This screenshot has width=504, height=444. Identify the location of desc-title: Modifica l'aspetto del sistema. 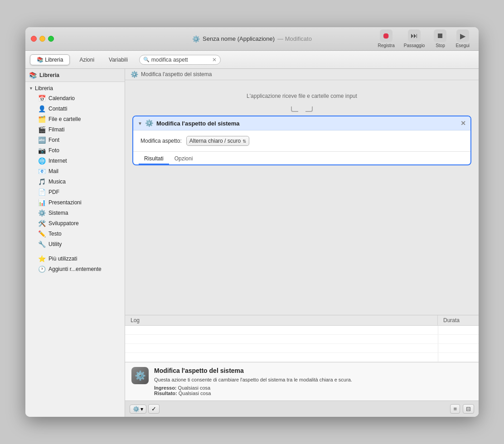
(313, 371).